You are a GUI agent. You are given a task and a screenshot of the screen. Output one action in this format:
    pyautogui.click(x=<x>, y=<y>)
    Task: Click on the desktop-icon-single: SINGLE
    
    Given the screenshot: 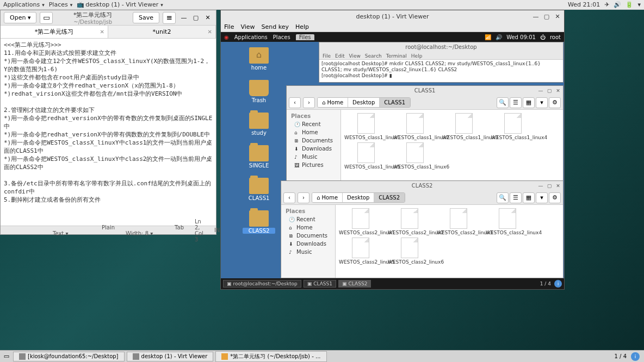 What is the action you would take?
    pyautogui.click(x=259, y=157)
    